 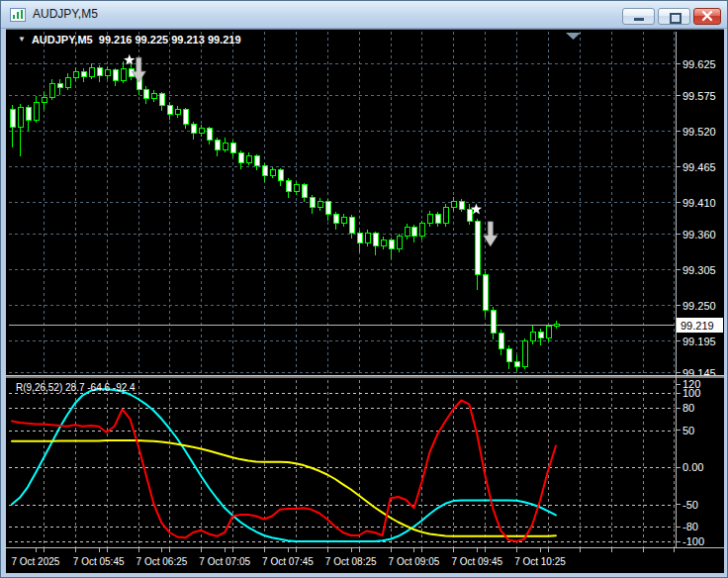 I want to click on price-axis-label: 99.575, so click(x=699, y=96).